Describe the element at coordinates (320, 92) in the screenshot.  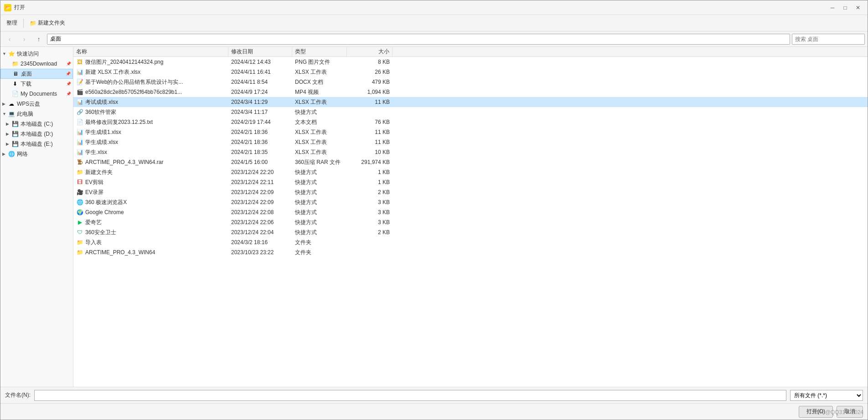
I see `file-type-cell: MP4 视频` at that location.